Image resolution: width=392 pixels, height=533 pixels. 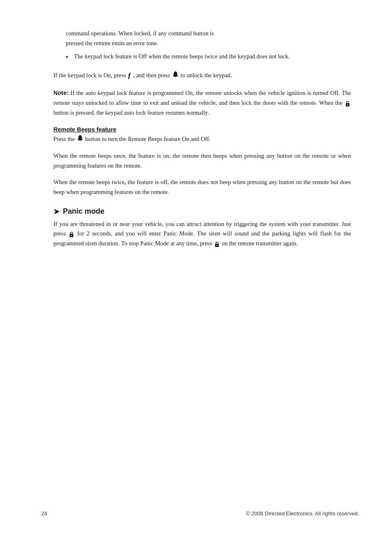 What do you see at coordinates (202, 234) in the screenshot?
I see `panic-para: If you are threatened in or near your ve…` at bounding box center [202, 234].